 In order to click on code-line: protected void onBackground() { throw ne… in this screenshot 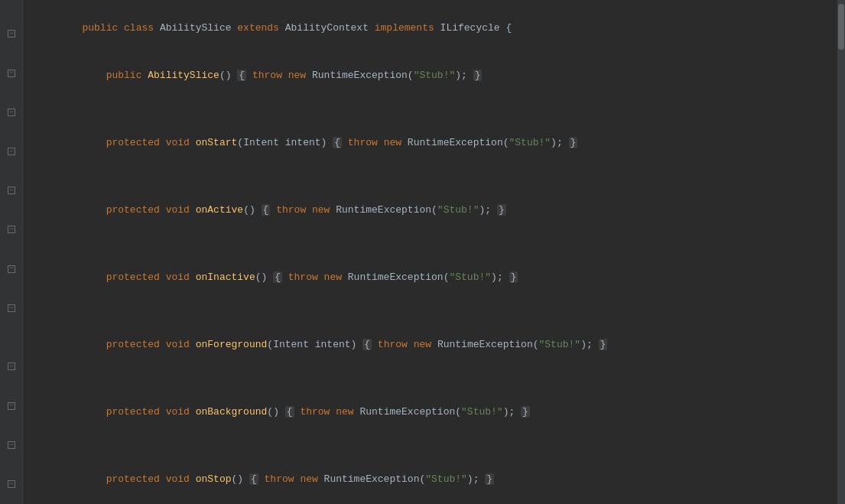, I will do `click(430, 412)`.